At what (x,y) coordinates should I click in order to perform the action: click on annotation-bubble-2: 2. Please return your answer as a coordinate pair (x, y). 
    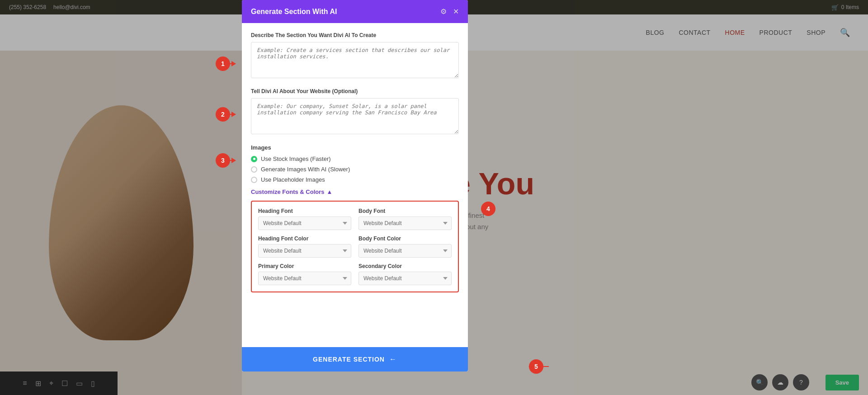
    Looking at the image, I should click on (223, 114).